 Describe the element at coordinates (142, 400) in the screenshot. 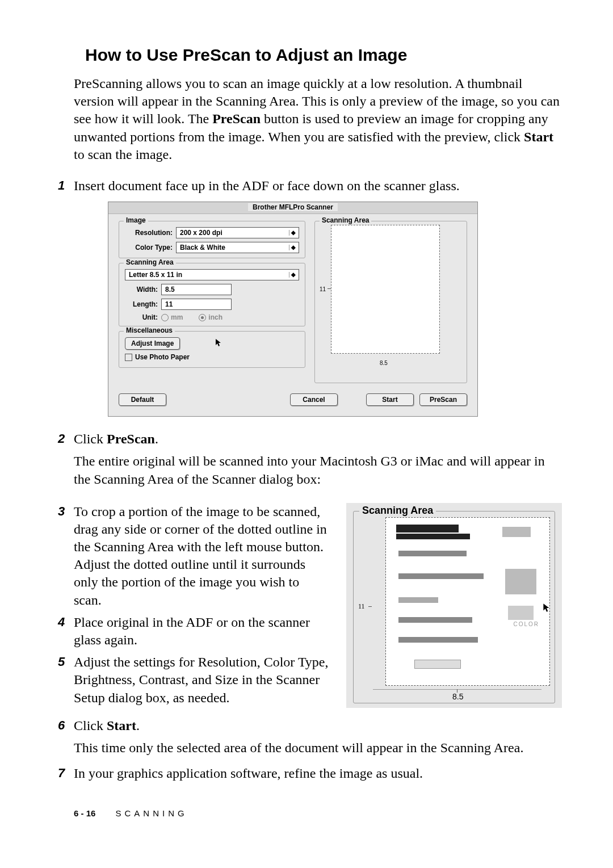

I see `default-button: Default` at that location.